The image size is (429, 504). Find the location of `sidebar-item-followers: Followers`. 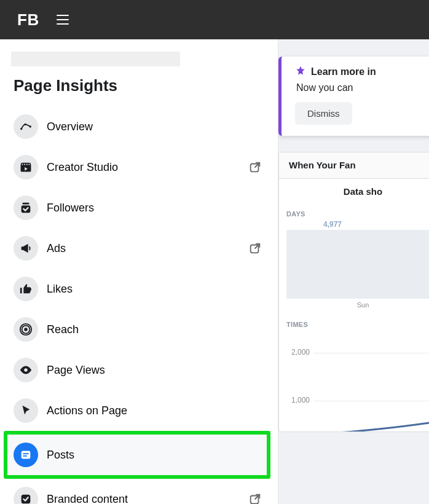

sidebar-item-followers: Followers is located at coordinates (139, 208).